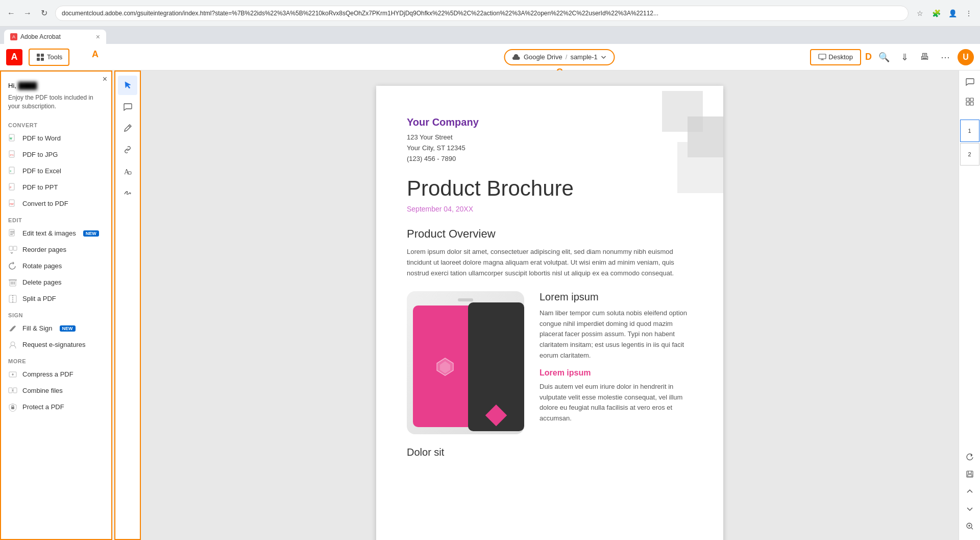  What do you see at coordinates (970, 82) in the screenshot?
I see `speech-bubble-icon` at bounding box center [970, 82].